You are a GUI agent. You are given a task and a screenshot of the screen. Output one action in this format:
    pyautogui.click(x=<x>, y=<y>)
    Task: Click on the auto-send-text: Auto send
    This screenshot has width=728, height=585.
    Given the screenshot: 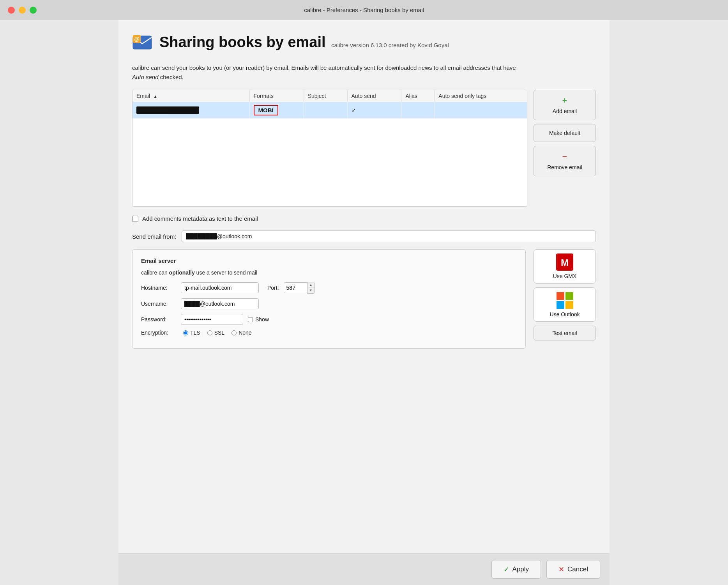 What is the action you would take?
    pyautogui.click(x=145, y=77)
    